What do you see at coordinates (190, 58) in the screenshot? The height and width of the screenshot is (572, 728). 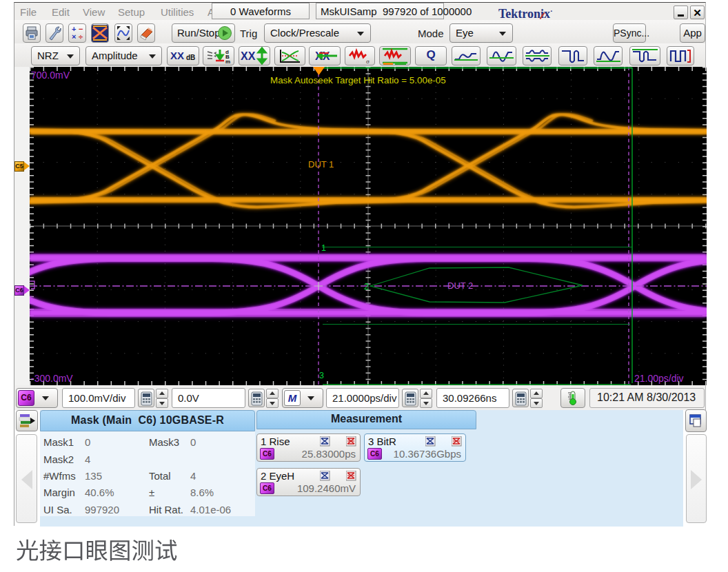 I see `svg-text: dB` at bounding box center [190, 58].